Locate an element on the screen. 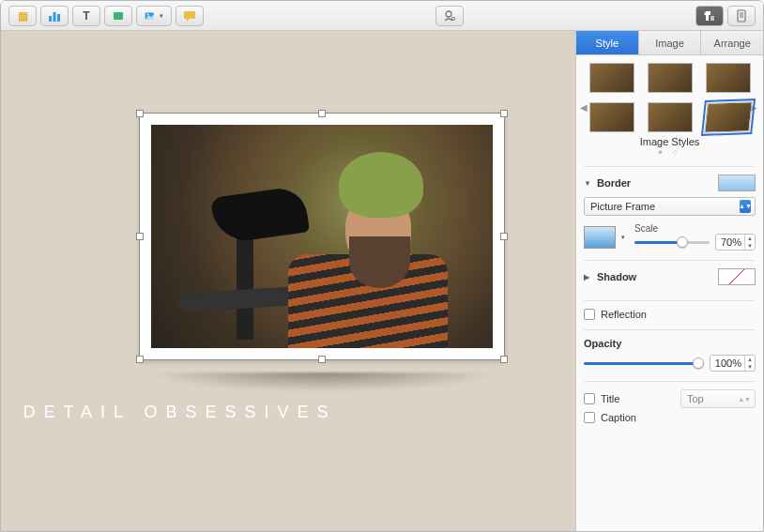  reflection-section: Reflection is located at coordinates (670, 310).